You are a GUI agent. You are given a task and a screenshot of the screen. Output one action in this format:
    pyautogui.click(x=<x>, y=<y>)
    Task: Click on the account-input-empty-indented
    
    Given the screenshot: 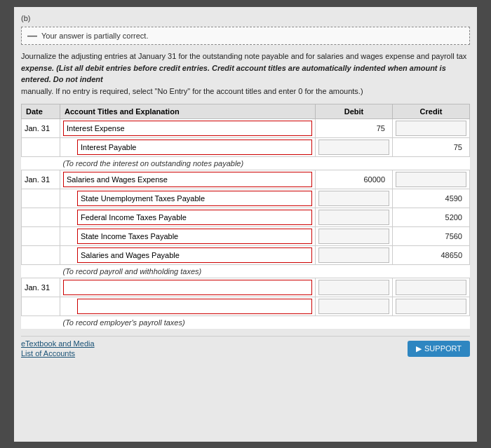 What is the action you would take?
    pyautogui.click(x=195, y=306)
    